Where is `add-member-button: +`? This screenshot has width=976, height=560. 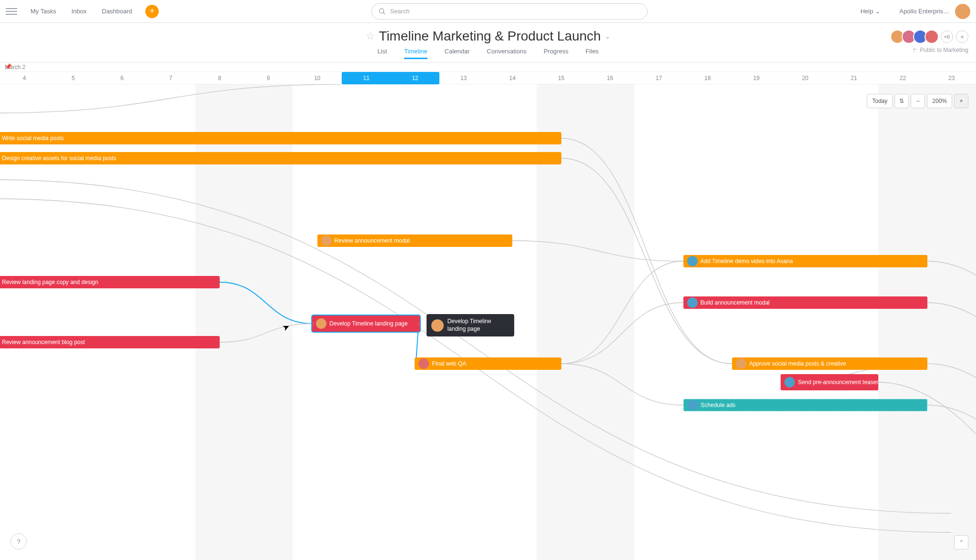
add-member-button: + is located at coordinates (962, 37).